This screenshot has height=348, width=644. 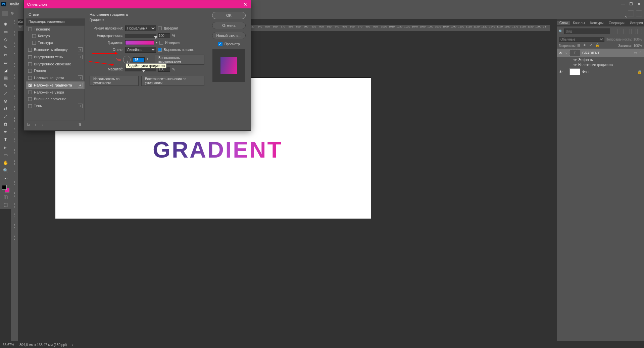 I want to click on type-tool: T, so click(x=6, y=139).